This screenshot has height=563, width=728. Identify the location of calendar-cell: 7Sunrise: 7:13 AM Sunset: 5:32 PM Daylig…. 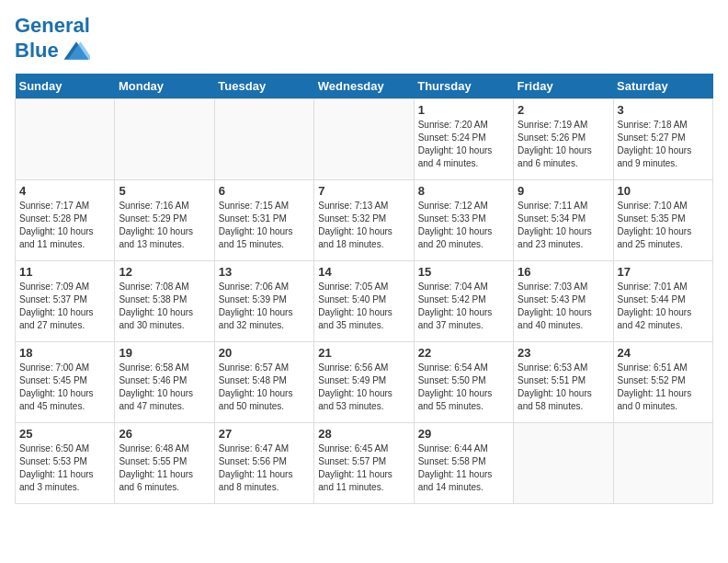
(364, 221).